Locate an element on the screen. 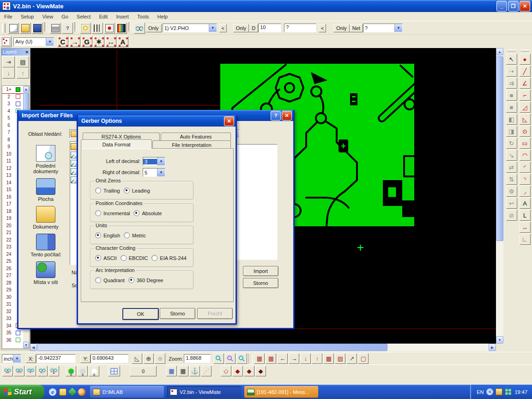 This screenshot has width=532, height=399. dcode-view-icon is located at coordinates (109, 28).